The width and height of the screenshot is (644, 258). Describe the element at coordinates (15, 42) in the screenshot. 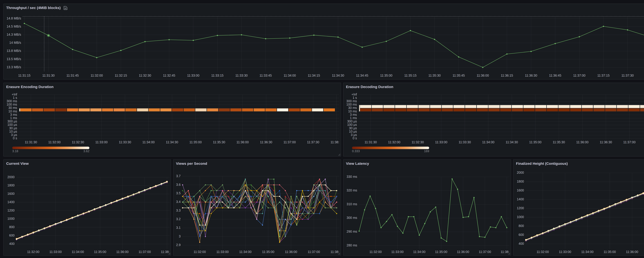

I see `svg-text: 14 MB/s` at that location.